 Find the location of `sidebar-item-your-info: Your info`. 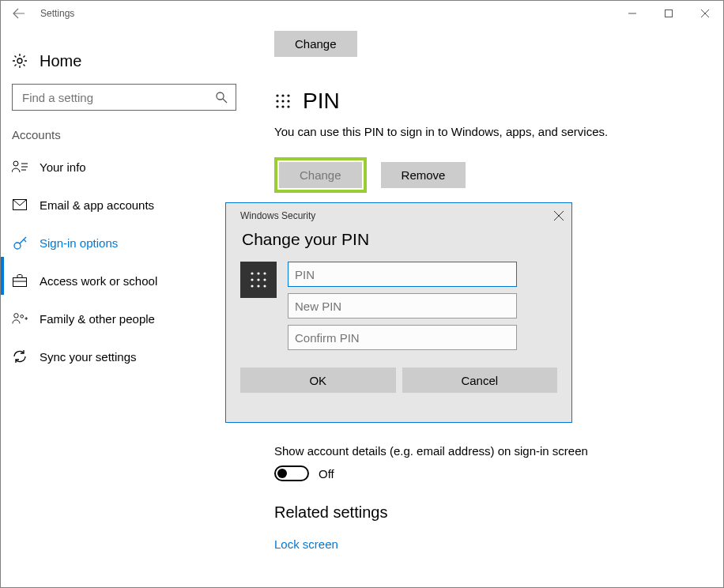

sidebar-item-your-info: Your info is located at coordinates (130, 167).